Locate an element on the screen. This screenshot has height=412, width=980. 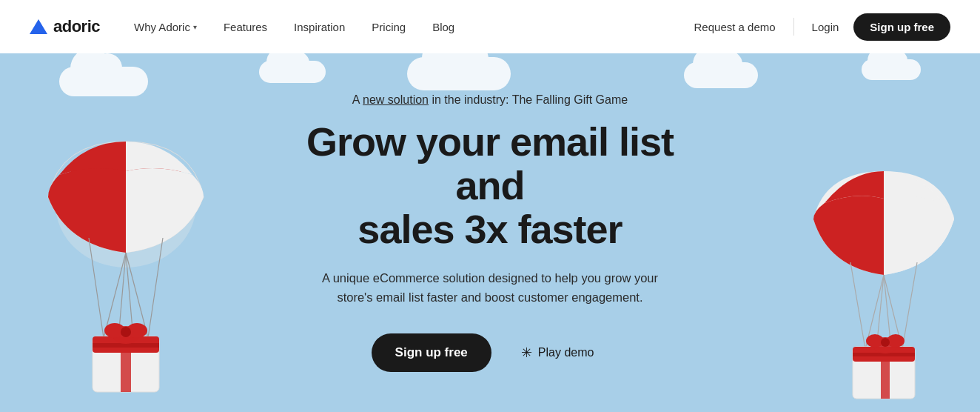
hero-signup-button: Sign up free is located at coordinates (432, 353).